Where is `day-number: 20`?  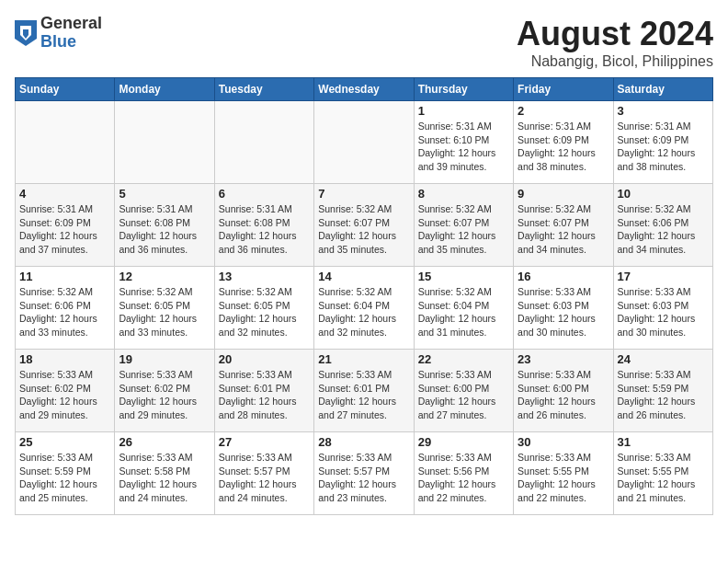
day-number: 20 is located at coordinates (265, 359).